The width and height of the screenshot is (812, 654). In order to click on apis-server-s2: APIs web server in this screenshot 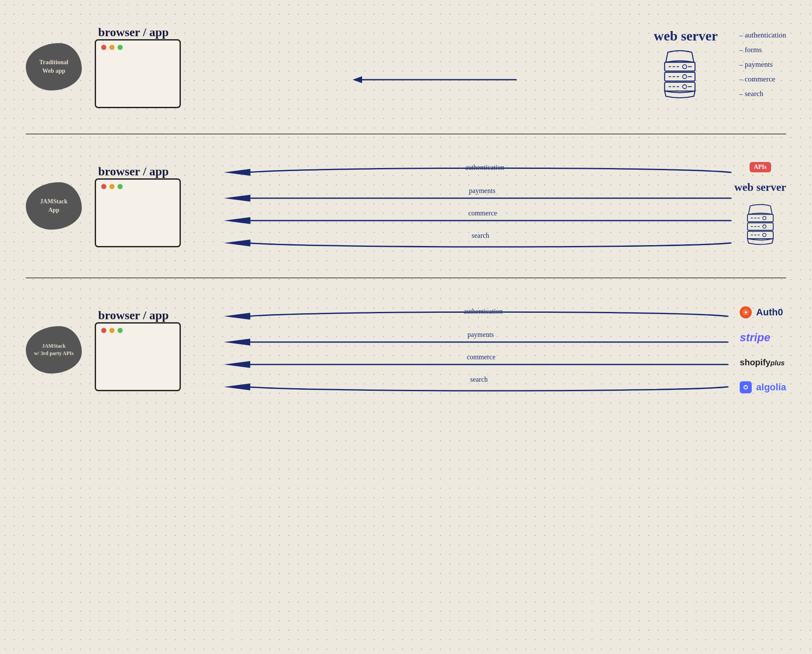, I will do `click(760, 206)`.